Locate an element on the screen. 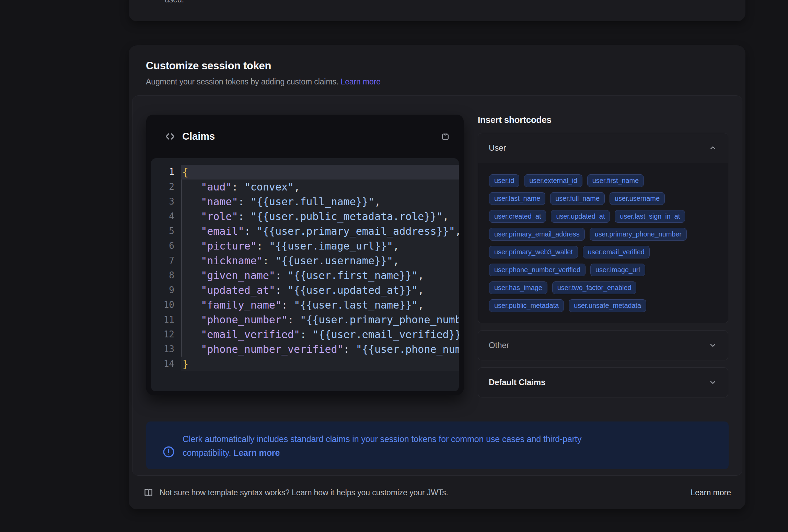 This screenshot has height=532, width=788. shortcode-chip: user.unsafe_metadata is located at coordinates (607, 305).